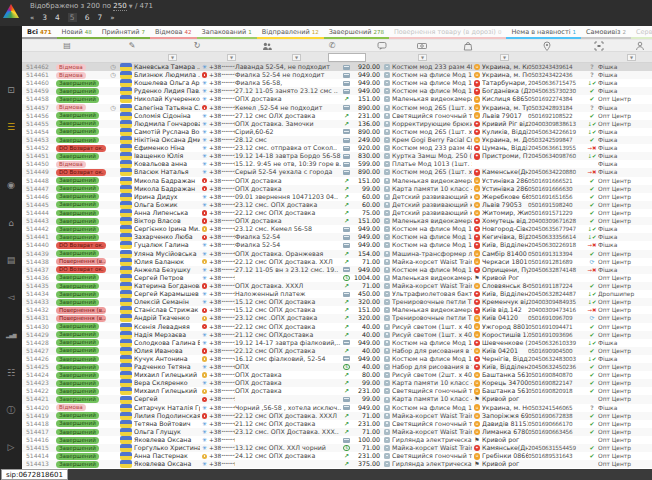  What do you see at coordinates (337, 424) in the screenshot?
I see `table-row: 514418ЗавершенийТетяна Войтович✳+38•••••…` at bounding box center [337, 424].